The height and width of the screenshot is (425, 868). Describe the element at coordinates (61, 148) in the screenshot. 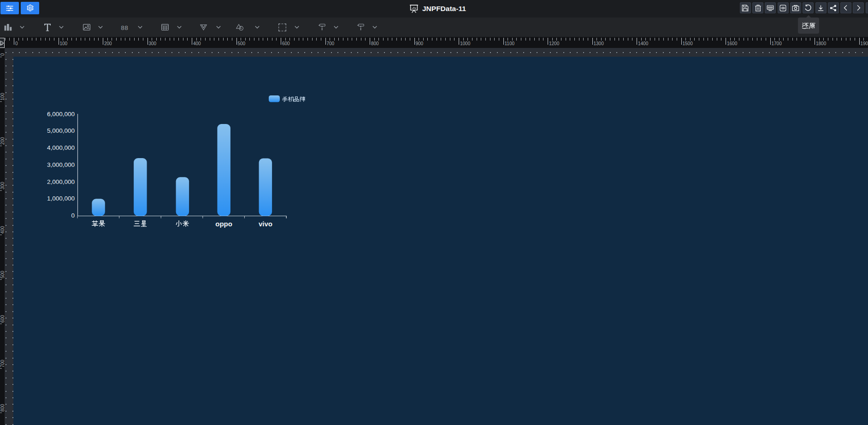

I see `svg-text: 4,000,000` at that location.